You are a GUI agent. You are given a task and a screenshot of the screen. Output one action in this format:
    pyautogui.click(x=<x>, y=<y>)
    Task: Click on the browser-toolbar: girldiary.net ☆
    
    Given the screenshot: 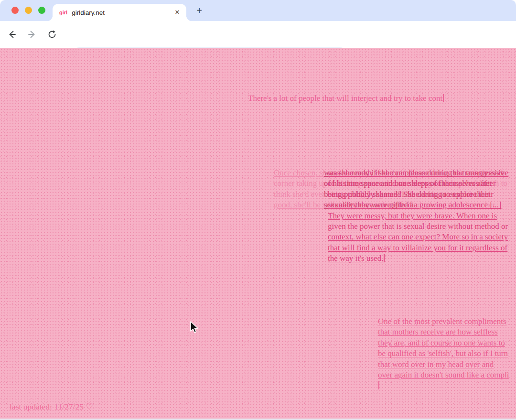 What is the action you would take?
    pyautogui.click(x=258, y=34)
    